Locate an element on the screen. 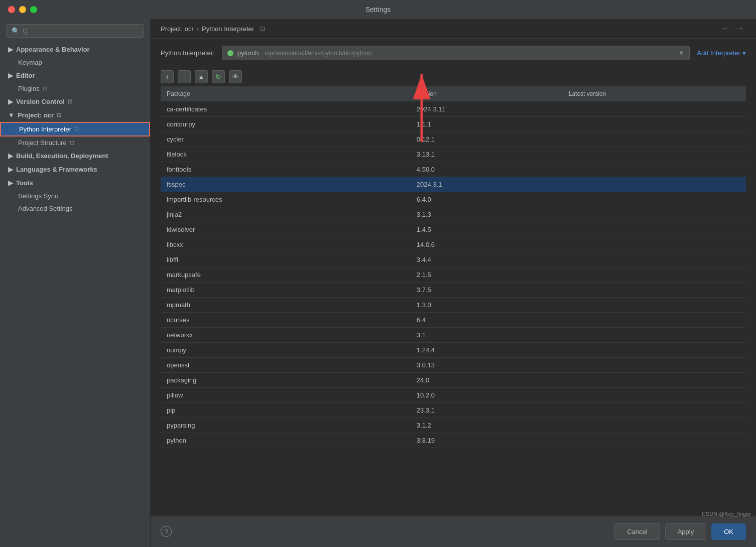  cell-version: 2024.3.11 is located at coordinates (487, 109).